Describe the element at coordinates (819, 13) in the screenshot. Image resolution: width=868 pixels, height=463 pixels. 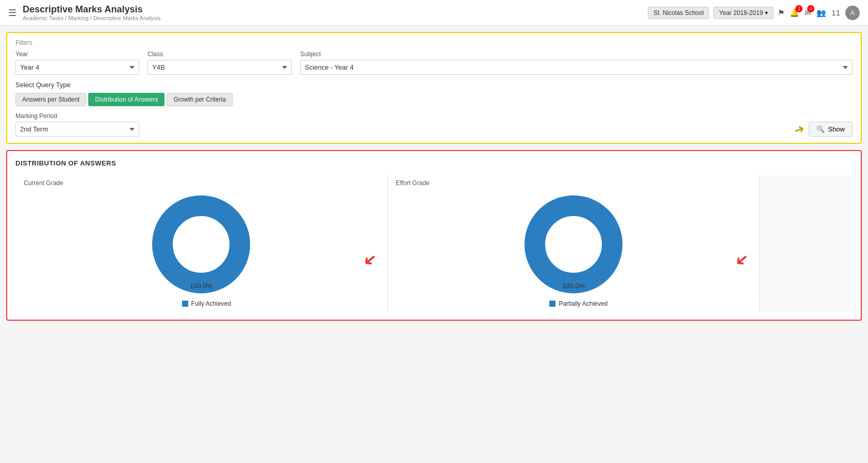
I see `header-icons: ⚑ 🔔 2 ✉ 0 👥 11 A` at that location.